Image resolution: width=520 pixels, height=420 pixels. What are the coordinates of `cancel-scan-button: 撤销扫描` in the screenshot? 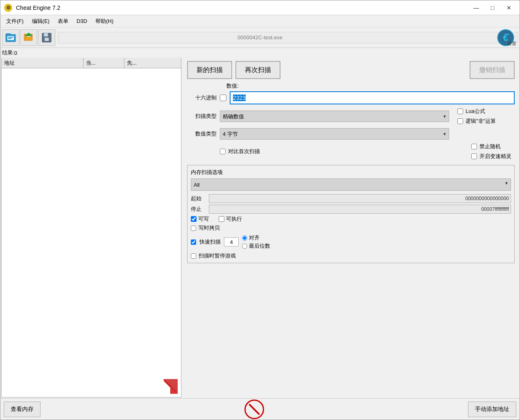 It's located at (492, 70).